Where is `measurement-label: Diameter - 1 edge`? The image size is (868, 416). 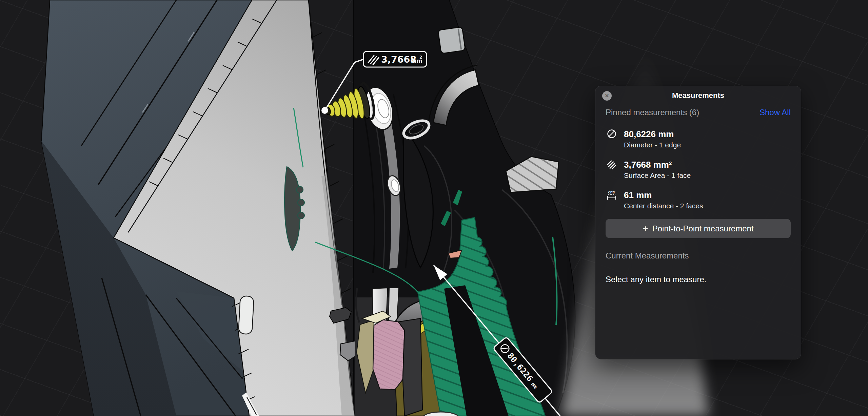 measurement-label: Diameter - 1 edge is located at coordinates (652, 145).